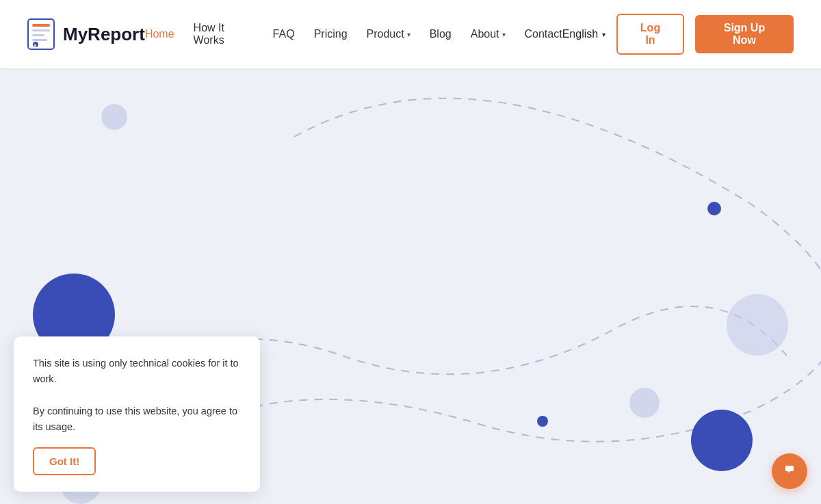 This screenshot has width=821, height=504. I want to click on cookie-line2: By continuing to use this website, you a…, so click(135, 419).